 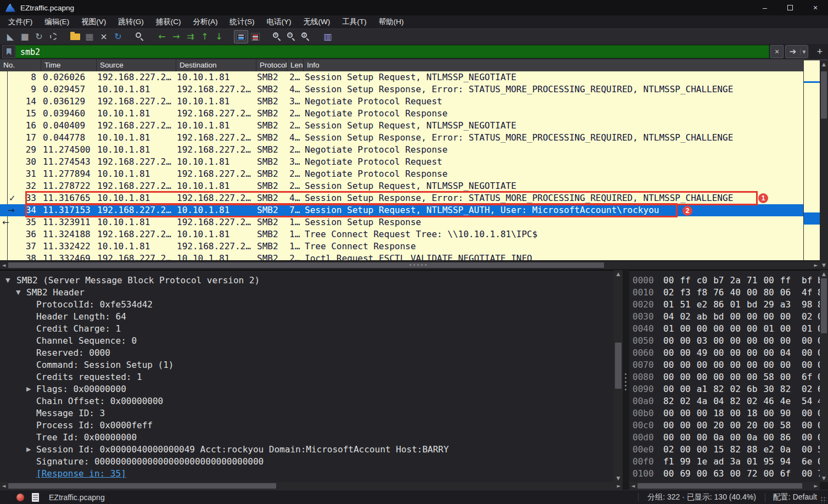 What do you see at coordinates (392, 52) in the screenshot?
I see `display-filter-input: smb2` at bounding box center [392, 52].